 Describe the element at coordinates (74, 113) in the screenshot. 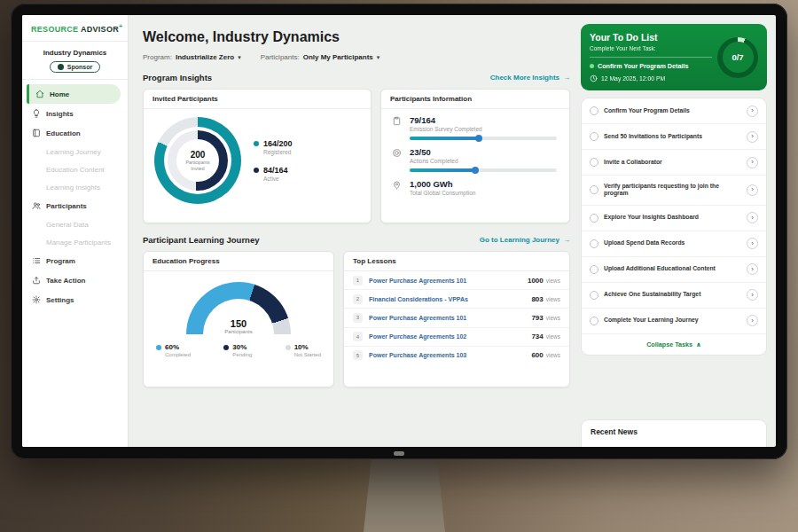

I see `sidebar-item-insights: Insights` at that location.